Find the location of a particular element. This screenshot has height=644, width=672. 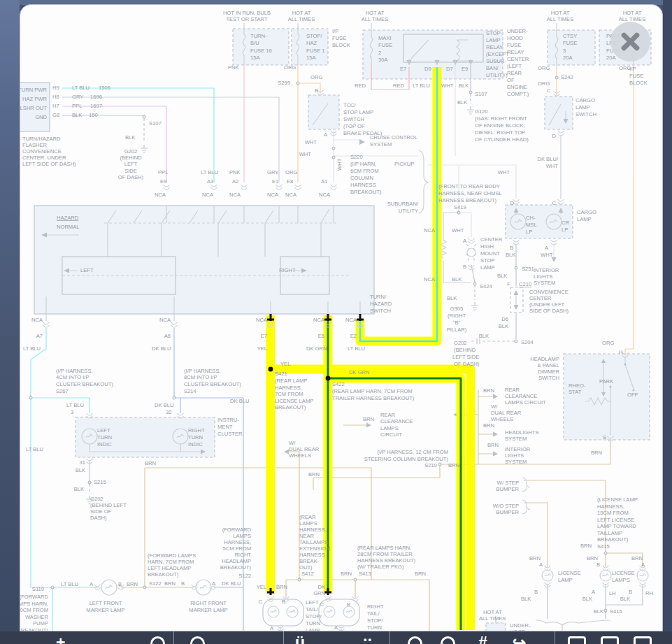

wire-label: LAMPS is located at coordinates (242, 536).